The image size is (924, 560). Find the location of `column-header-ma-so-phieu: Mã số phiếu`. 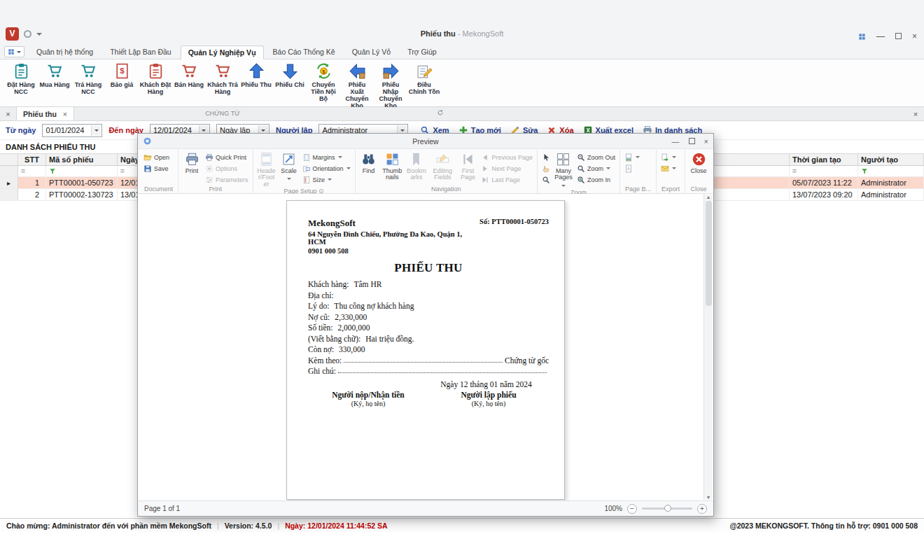

column-header-ma-so-phieu: Mã số phiếu is located at coordinates (82, 160).